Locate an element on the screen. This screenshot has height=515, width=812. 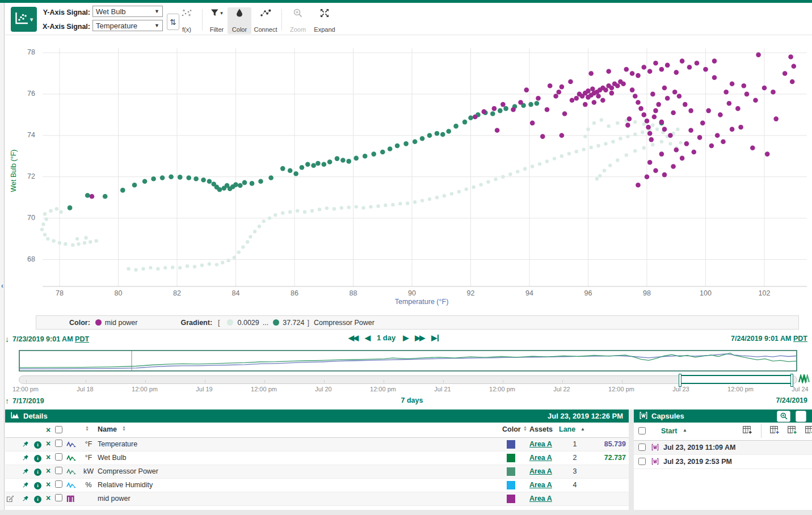
capsule-search-button is located at coordinates (784, 416).